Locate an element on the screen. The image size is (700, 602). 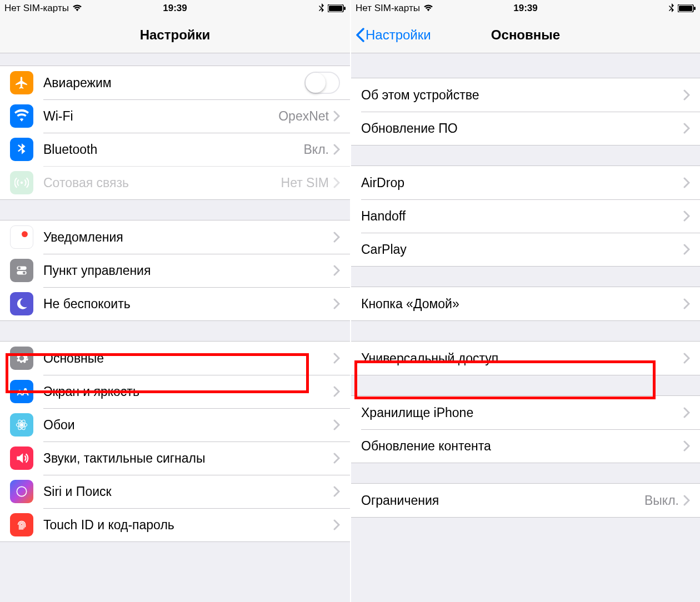
cell-value: OpexNet is located at coordinates (303, 117).